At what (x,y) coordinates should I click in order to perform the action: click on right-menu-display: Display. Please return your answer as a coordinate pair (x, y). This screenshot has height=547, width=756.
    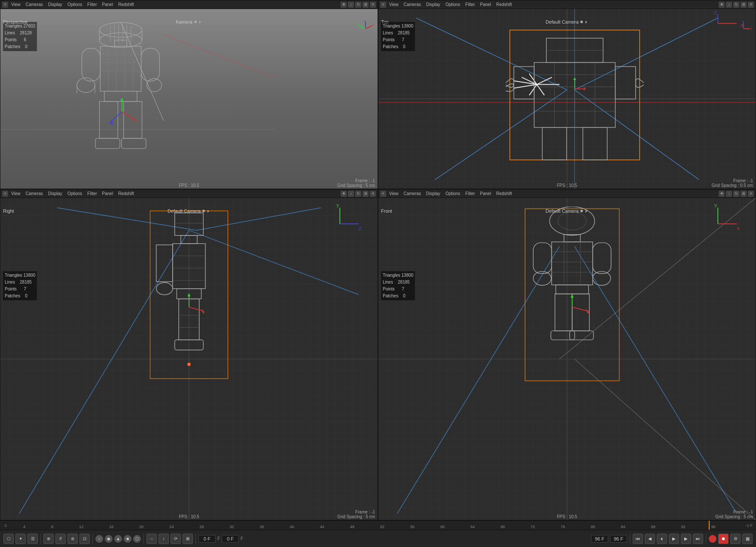
    Looking at the image, I should click on (55, 193).